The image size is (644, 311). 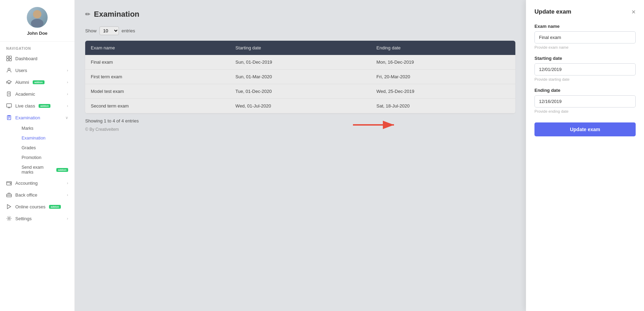 What do you see at coordinates (67, 118) in the screenshot?
I see `chevron-down-icon: ∨` at bounding box center [67, 118].